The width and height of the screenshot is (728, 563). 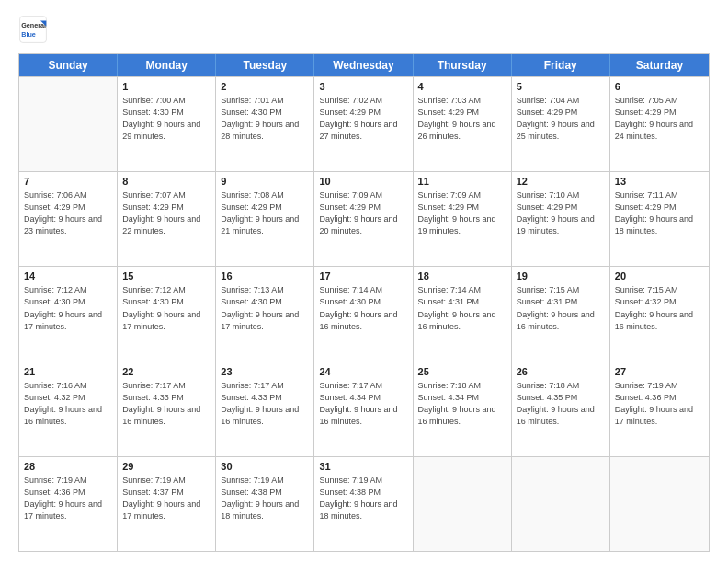 I want to click on day-number: 14, so click(x=68, y=276).